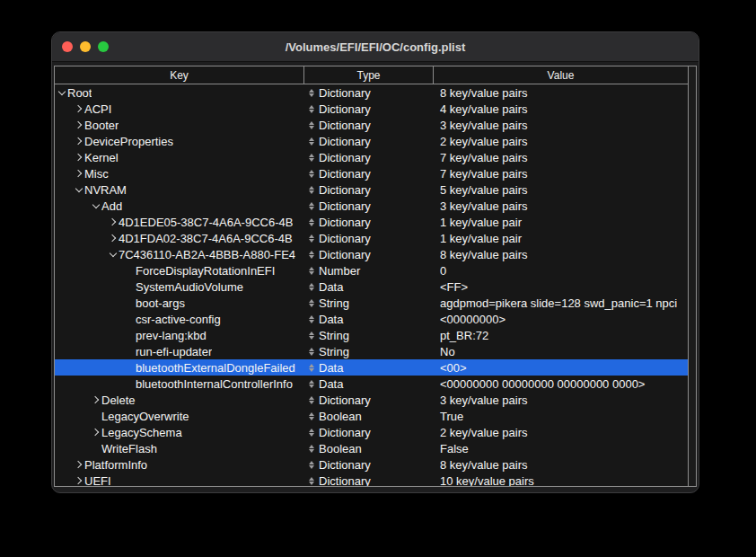 This screenshot has height=557, width=756. I want to click on table-row: bluetoothInternalControllerInfoData<0000…, so click(372, 384).